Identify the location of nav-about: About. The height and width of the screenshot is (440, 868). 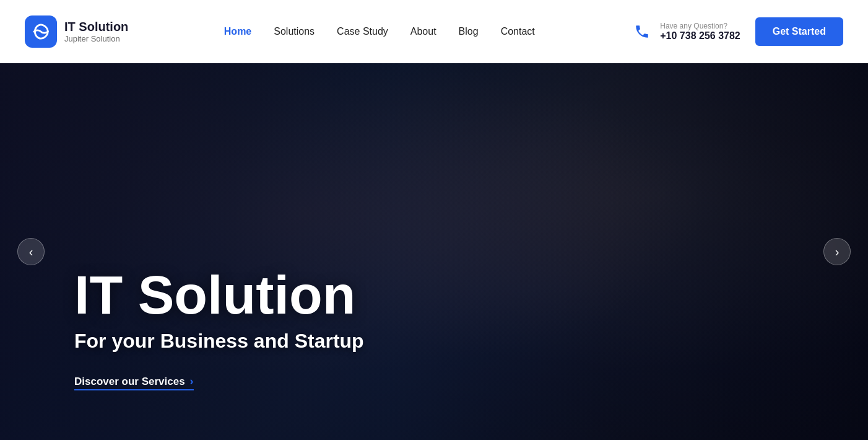
(423, 32).